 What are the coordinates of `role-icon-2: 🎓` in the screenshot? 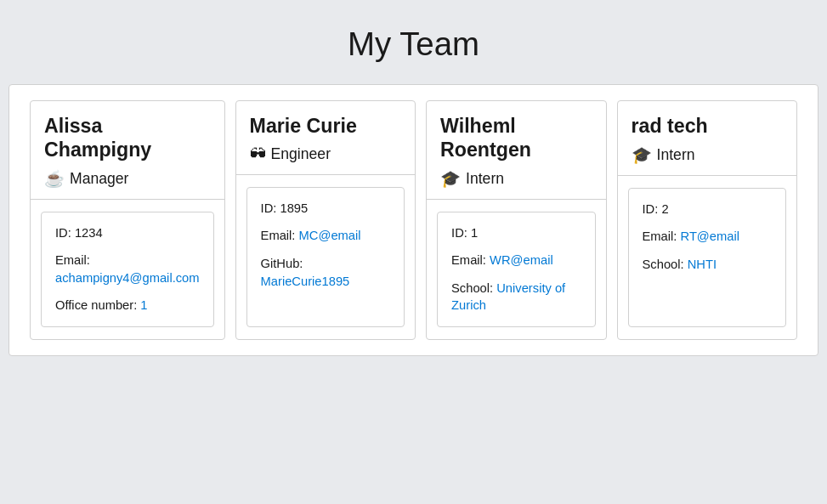 It's located at (450, 178).